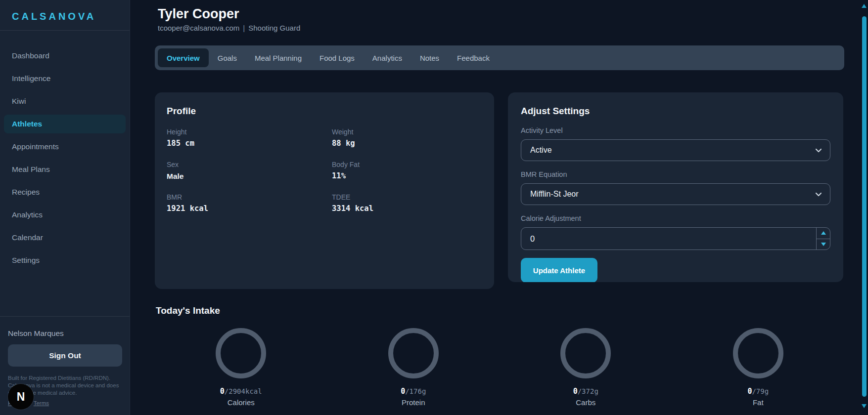 Image resolution: width=868 pixels, height=415 pixels. What do you see at coordinates (864, 6) in the screenshot?
I see `scrollbar-up-arrow` at bounding box center [864, 6].